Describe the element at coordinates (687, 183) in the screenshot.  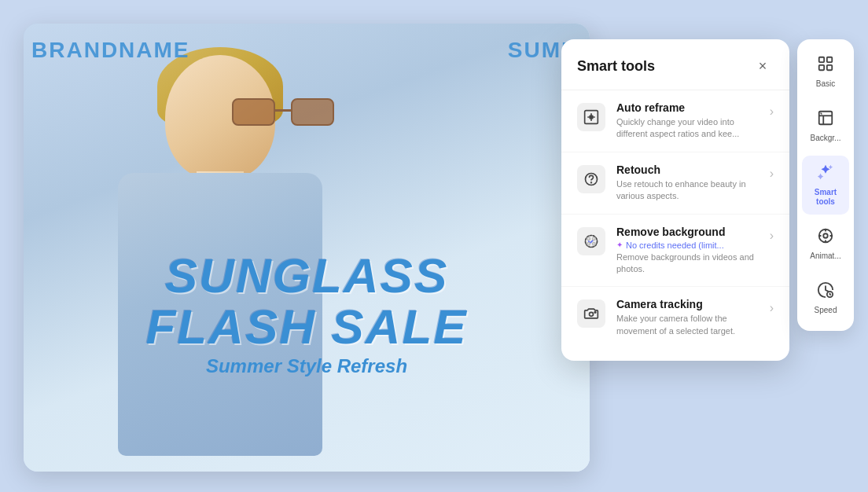
I see `retouch-content: Retouch Use retouch to enhance beauty in…` at that location.